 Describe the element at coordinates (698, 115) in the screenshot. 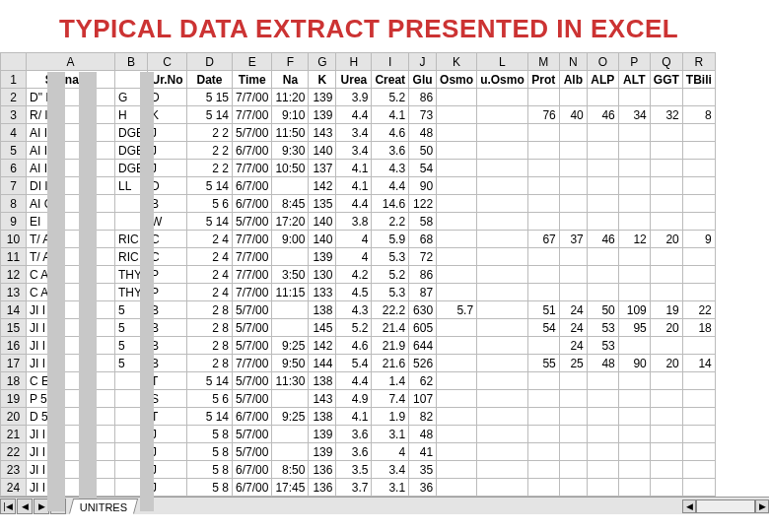

I see `cell: 8` at that location.